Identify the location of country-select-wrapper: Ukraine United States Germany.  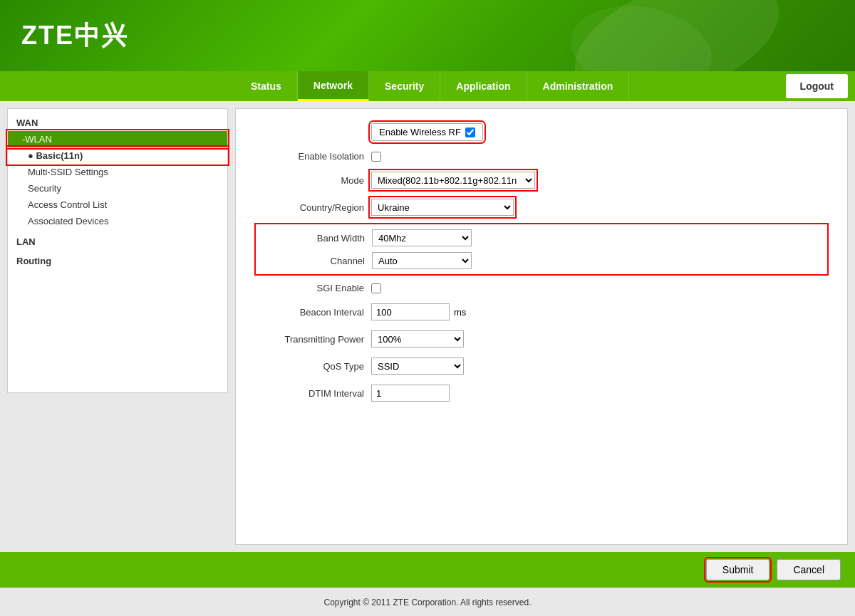
(442, 207).